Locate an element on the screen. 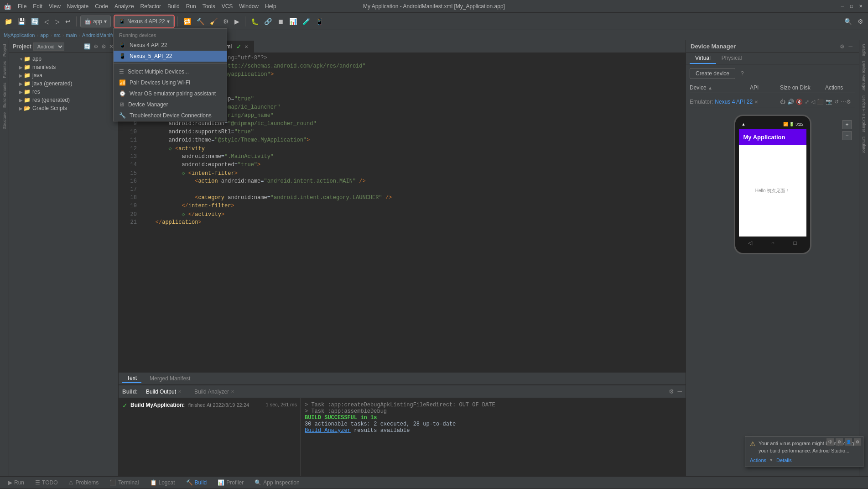  emu-mute-btn: 🔇 is located at coordinates (799, 102).